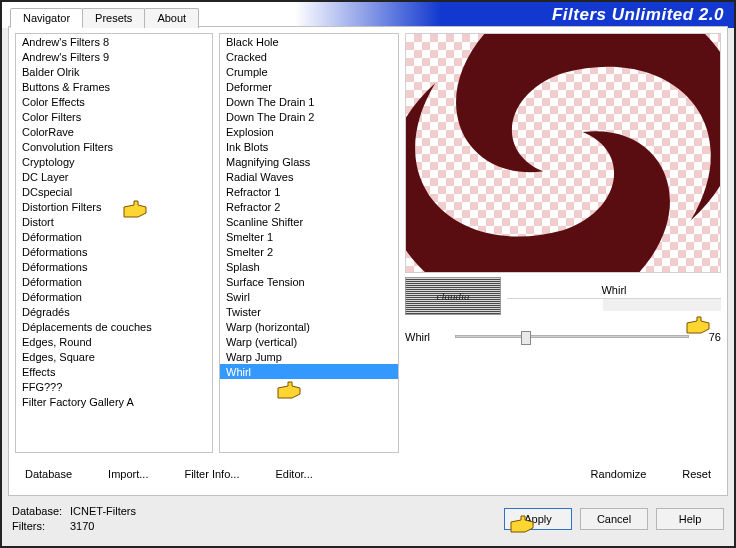 This screenshot has width=736, height=548. Describe the element at coordinates (114, 42) in the screenshot. I see `list-item: Andrew's Filters 8` at that location.